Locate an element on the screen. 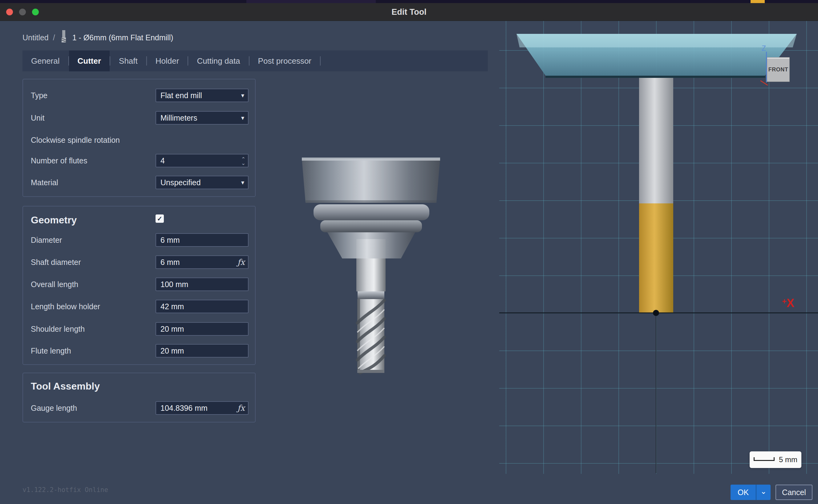  overall-length-value: 100 mm is located at coordinates (174, 284).